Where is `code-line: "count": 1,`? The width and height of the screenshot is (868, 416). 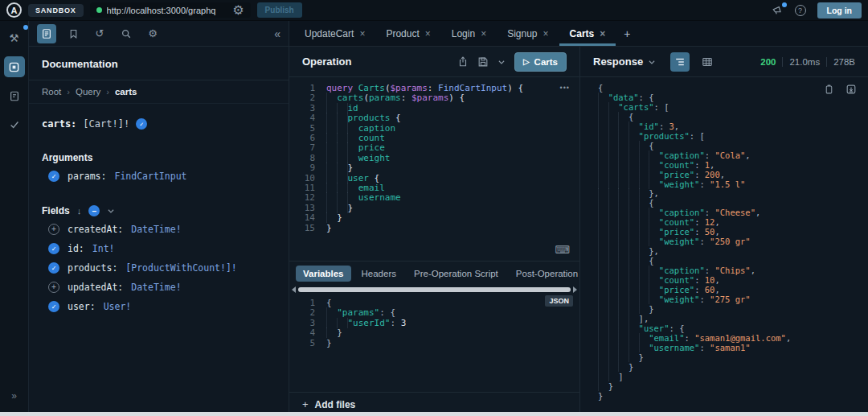
code-line: "count": 1, is located at coordinates (733, 166).